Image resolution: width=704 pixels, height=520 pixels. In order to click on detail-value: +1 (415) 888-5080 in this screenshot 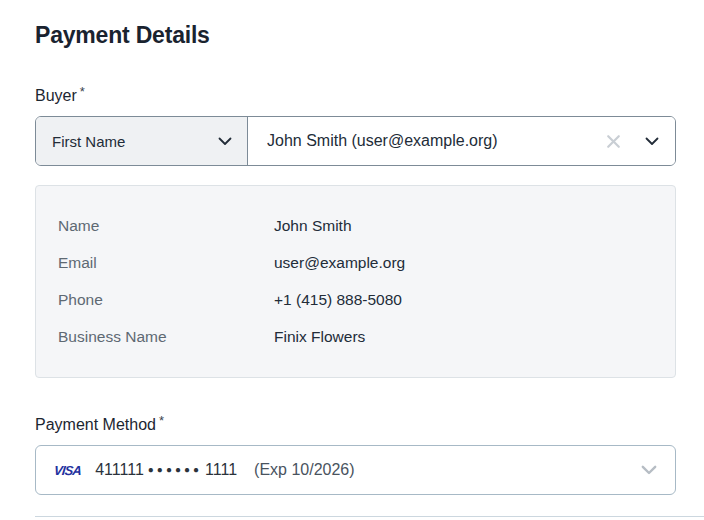, I will do `click(338, 300)`.